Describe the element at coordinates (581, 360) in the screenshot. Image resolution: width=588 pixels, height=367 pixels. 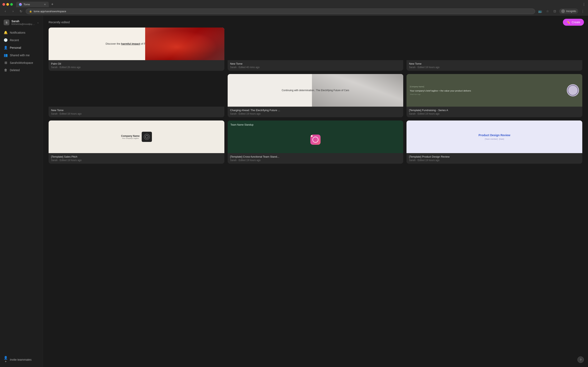
I see `help-button: ?` at that location.